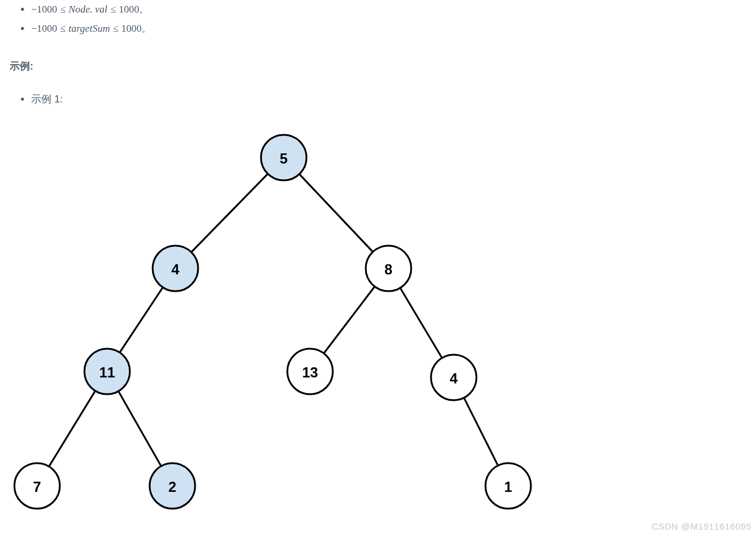 The width and height of the screenshot is (756, 535). Describe the element at coordinates (89, 29) in the screenshot. I see `constraint-var: targetSum` at that location.